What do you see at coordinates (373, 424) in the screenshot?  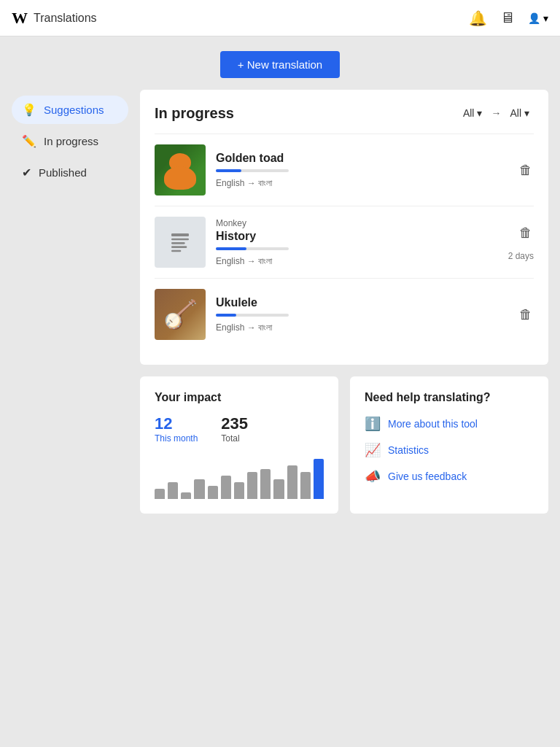 I see `info-icon: ℹ️` at bounding box center [373, 424].